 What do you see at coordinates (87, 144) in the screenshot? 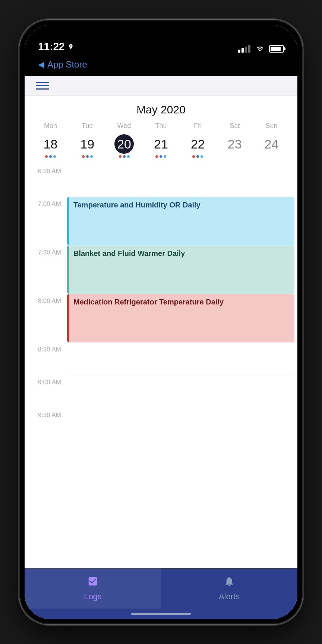
I see `date-number-19: 19` at bounding box center [87, 144].